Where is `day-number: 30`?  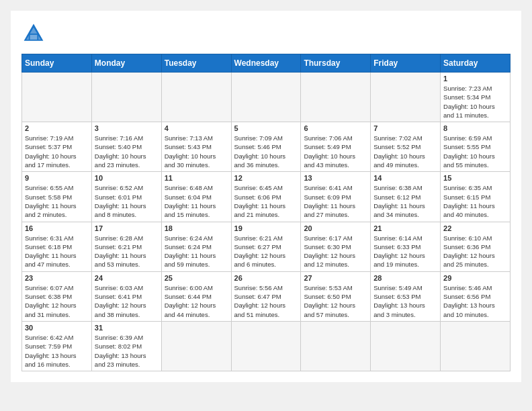 day-number: 30 is located at coordinates (56, 328).